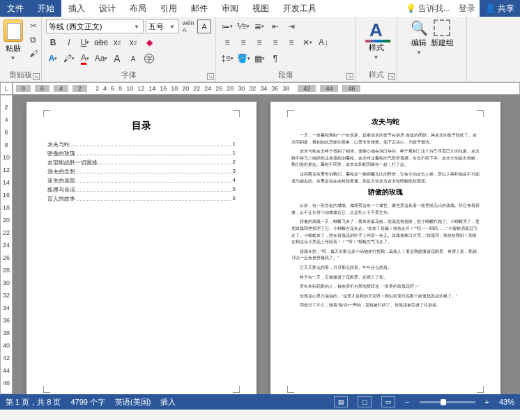 The width and height of the screenshot is (520, 420). I want to click on paragraph: 同惜过了不久，随着"啪"的一声响，花瓶被打碎了。玫瑰花被丢进了垃圾箱。, so click(385, 306).